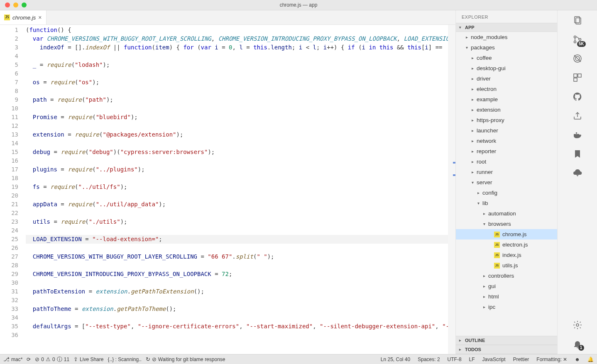  What do you see at coordinates (506, 79) in the screenshot?
I see `folder-driver: ▸driver` at bounding box center [506, 79].